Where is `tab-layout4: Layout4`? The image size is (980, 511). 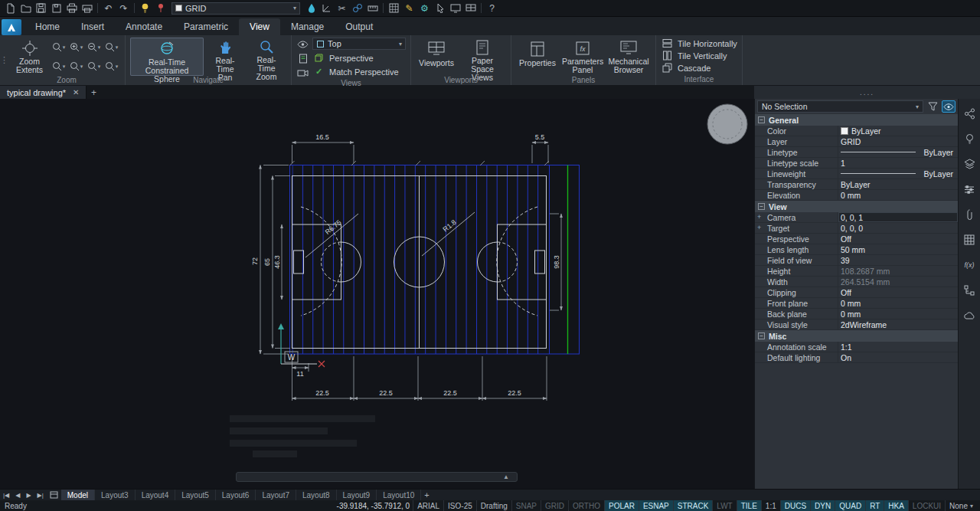 tab-layout4: Layout4 is located at coordinates (156, 495).